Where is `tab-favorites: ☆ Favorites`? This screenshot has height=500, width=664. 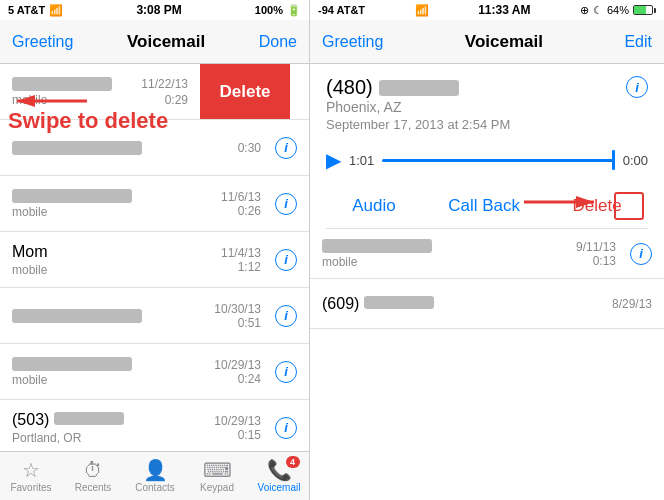
tab-favorites: ☆ Favorites is located at coordinates (31, 476).